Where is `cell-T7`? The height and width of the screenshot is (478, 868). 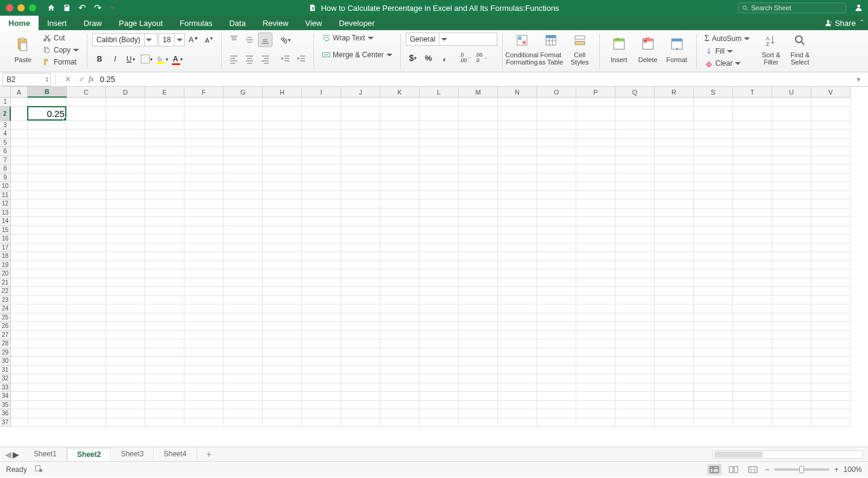
cell-T7 is located at coordinates (752, 160).